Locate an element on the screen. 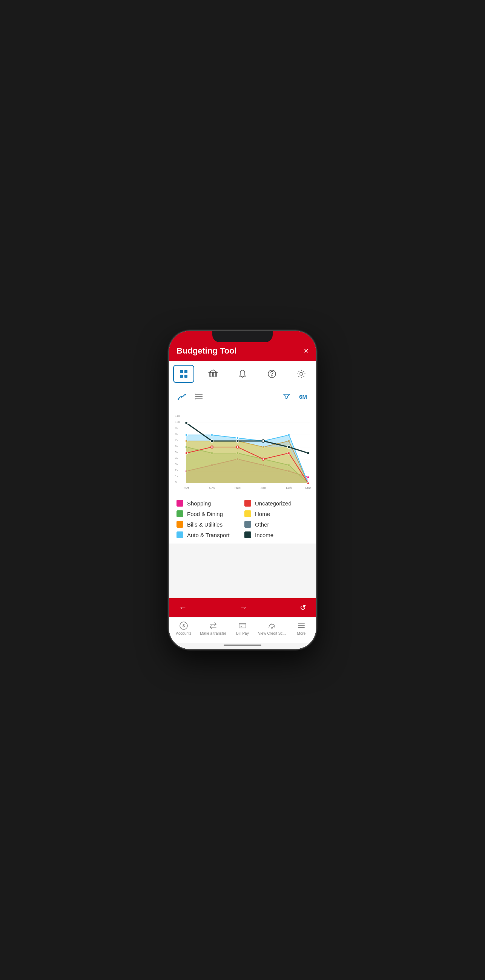  food-color is located at coordinates (180, 514).